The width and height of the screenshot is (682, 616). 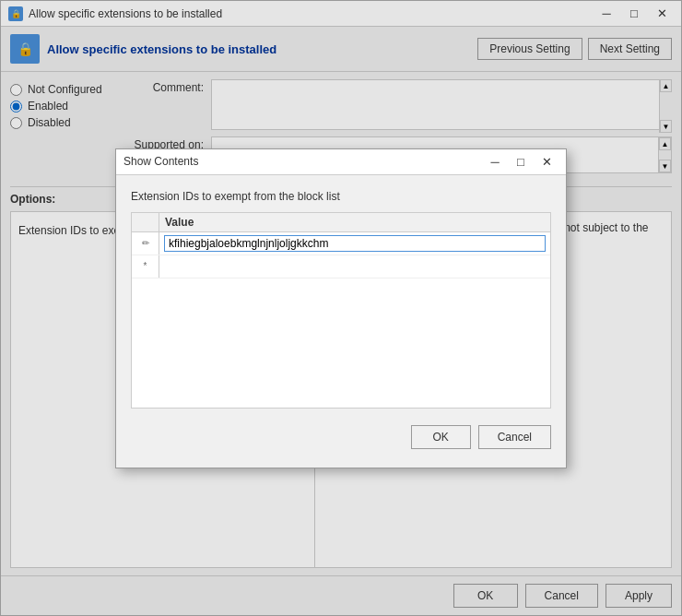 What do you see at coordinates (355, 267) in the screenshot?
I see `table-cell-empty` at bounding box center [355, 267].